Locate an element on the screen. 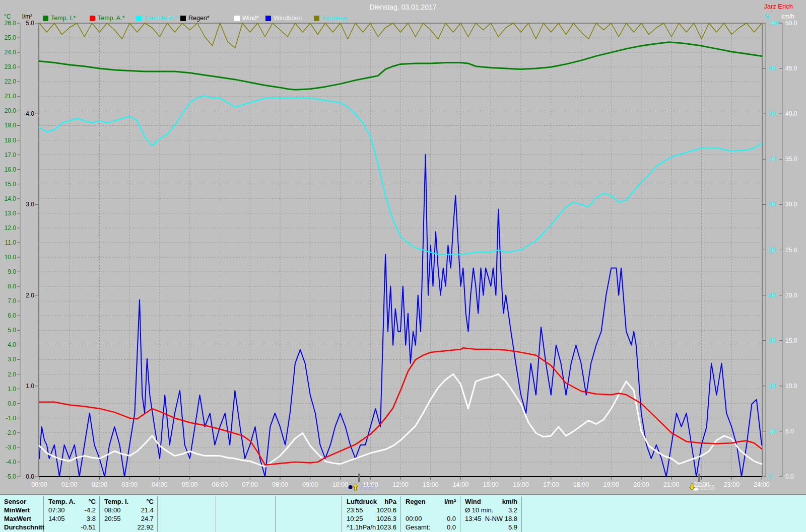 This screenshot has width=806, height=532. table-col-wind: Windkm/h Ø 10 min.3.2 13:45N-NW 18.8 5.9 is located at coordinates (491, 514).